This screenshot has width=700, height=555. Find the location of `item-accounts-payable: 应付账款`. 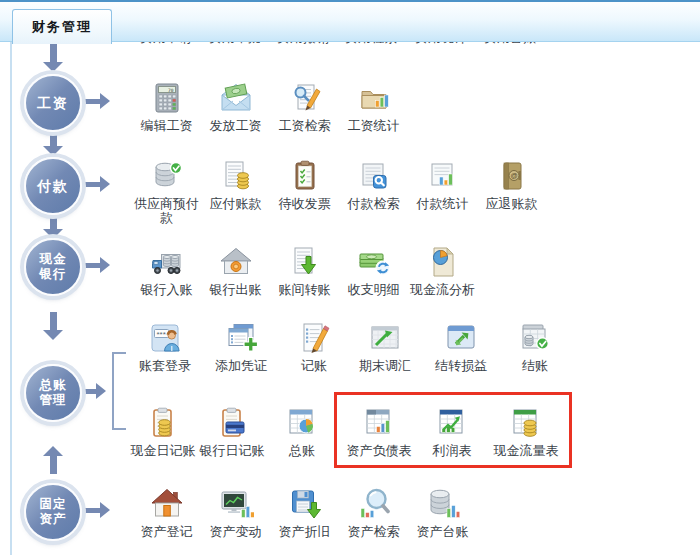

item-accounts-payable: 应付账款 is located at coordinates (236, 184).